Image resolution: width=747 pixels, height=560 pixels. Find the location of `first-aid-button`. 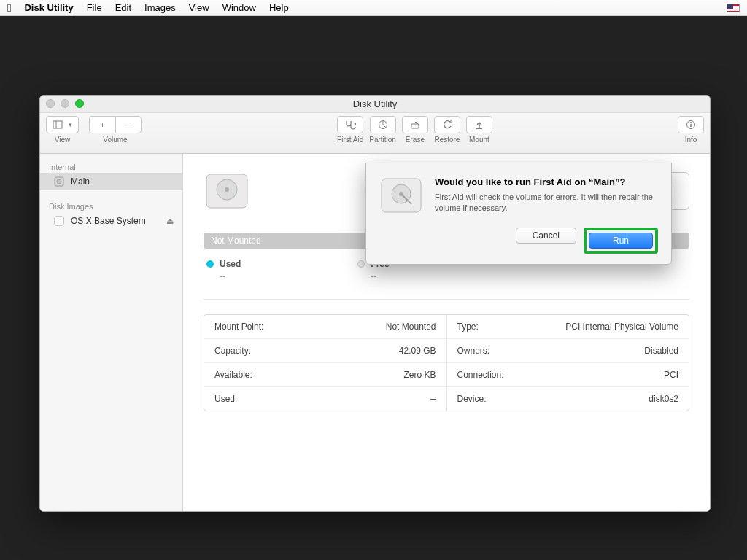

first-aid-button is located at coordinates (350, 125).